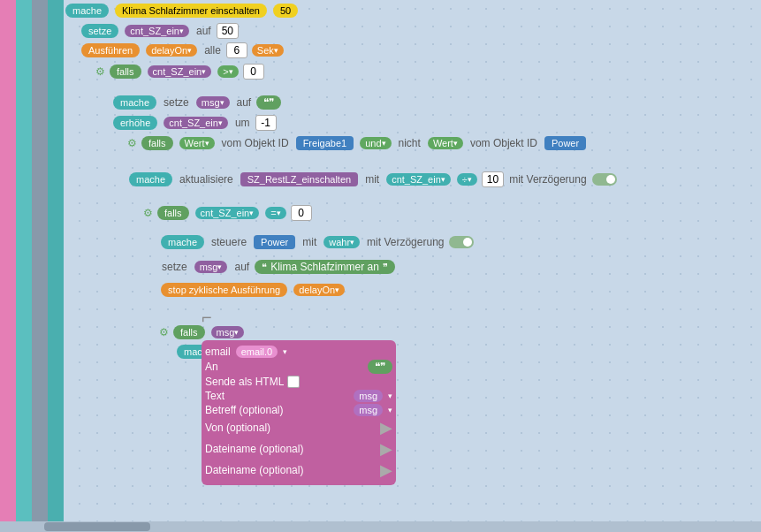  I want to click on mit-verzoegerung1: mit Verzögerung, so click(548, 179).